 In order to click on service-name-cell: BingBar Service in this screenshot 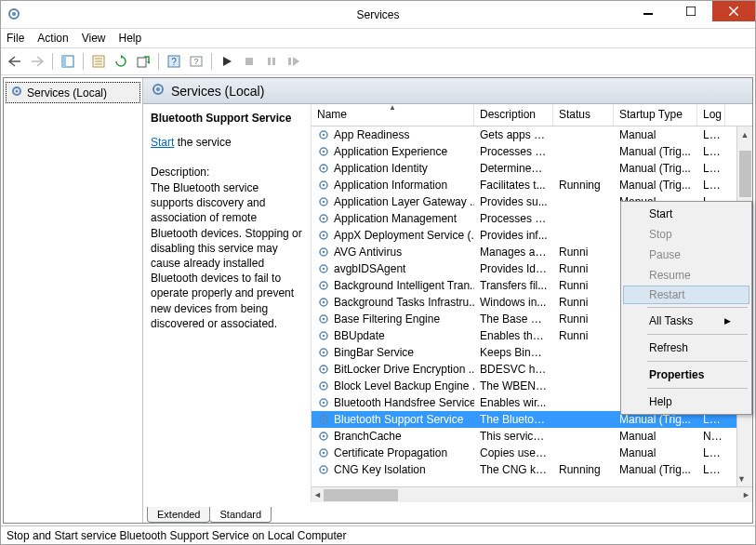, I will do `click(392, 352)`.